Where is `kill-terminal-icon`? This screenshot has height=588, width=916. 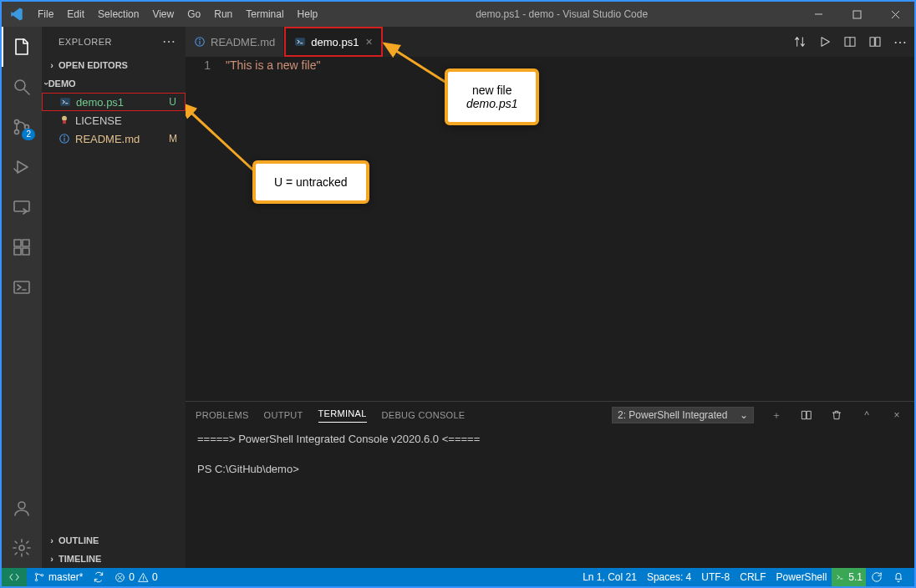
kill-terminal-icon is located at coordinates (837, 415).